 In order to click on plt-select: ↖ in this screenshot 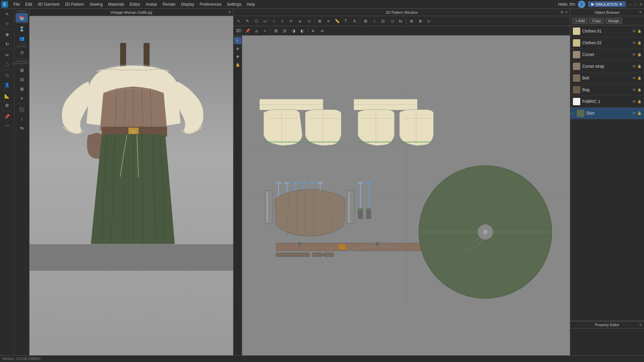, I will do `click(238, 41)`.